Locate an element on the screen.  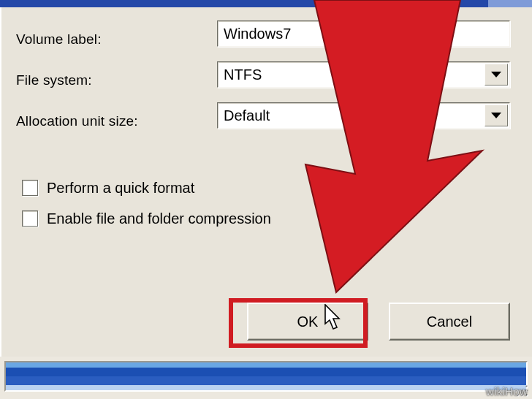
label-volume: Volume label: is located at coordinates (111, 39).